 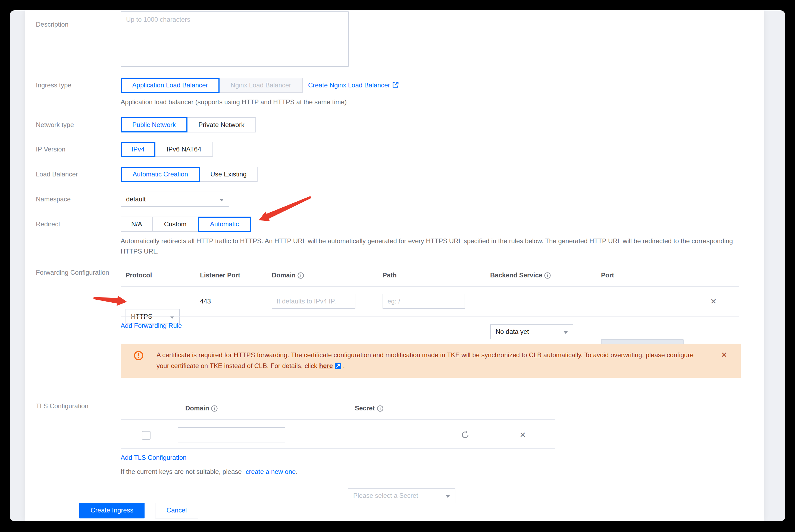 What do you see at coordinates (354, 86) in the screenshot?
I see `create-nginx-lb-link-row: Create Nginx Load Balancer` at bounding box center [354, 86].